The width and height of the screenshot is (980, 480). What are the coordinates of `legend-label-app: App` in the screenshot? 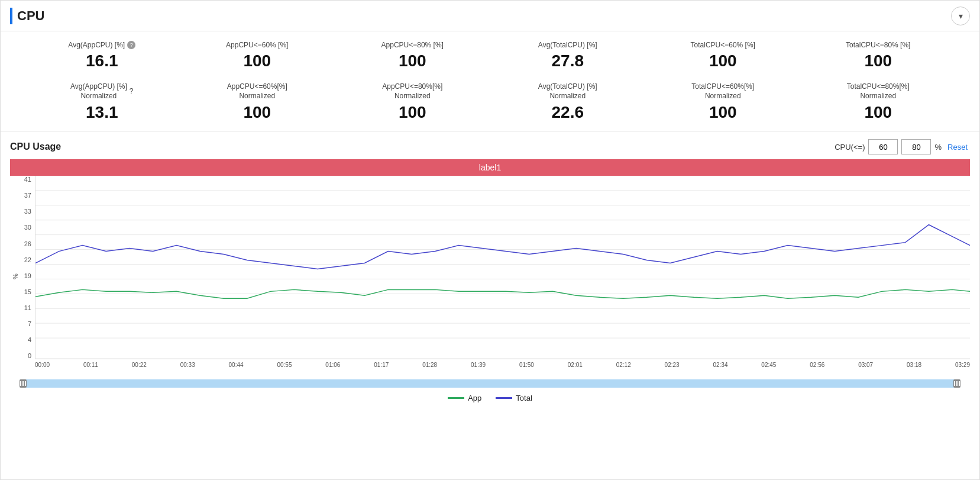 It's located at (474, 398).